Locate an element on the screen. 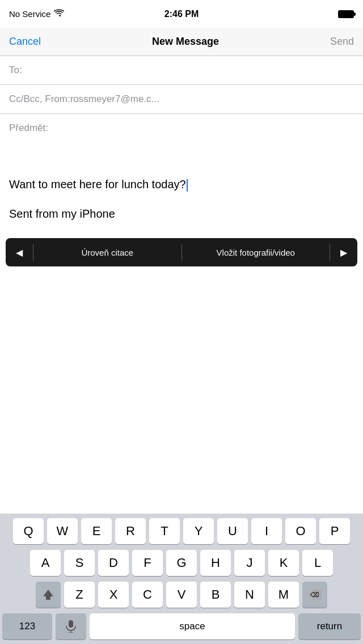 The width and height of the screenshot is (363, 644). return-key: return is located at coordinates (330, 626).